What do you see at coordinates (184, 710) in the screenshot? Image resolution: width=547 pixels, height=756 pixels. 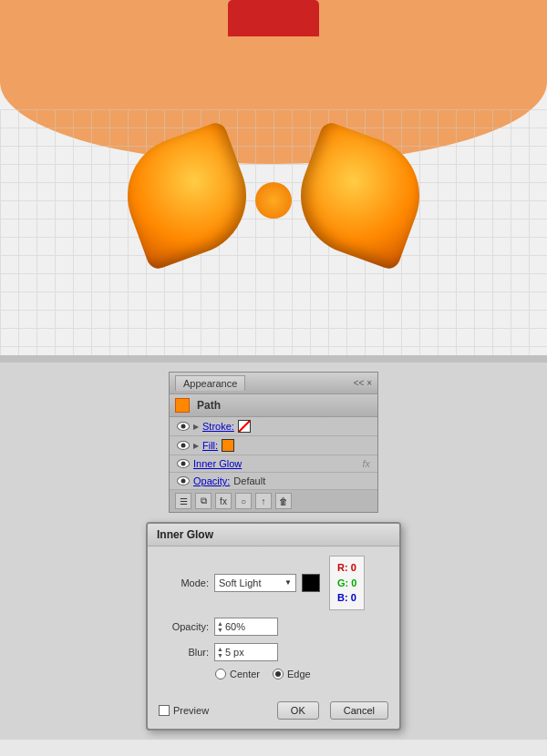 I see `preview-checkbox: Preview` at bounding box center [184, 710].